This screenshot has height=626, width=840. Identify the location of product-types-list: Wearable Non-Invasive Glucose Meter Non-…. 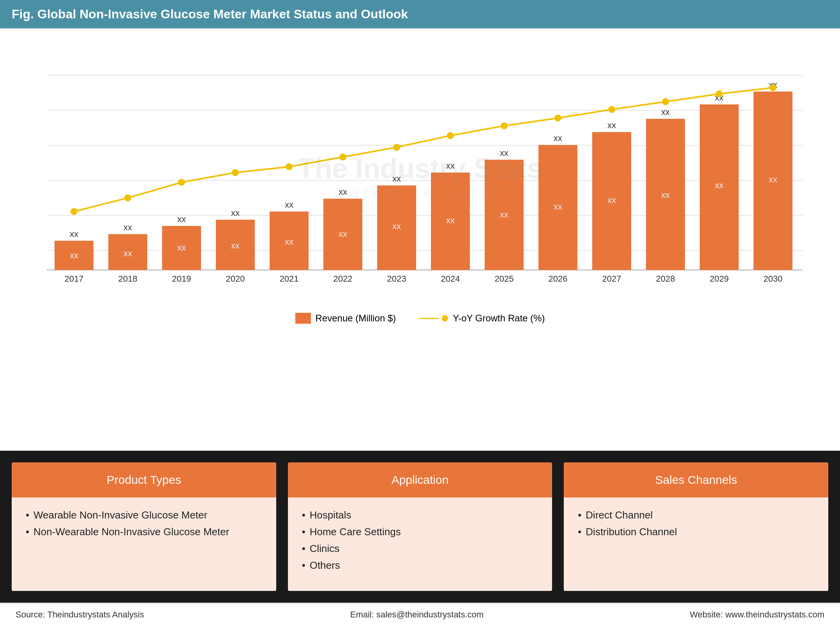
(144, 524).